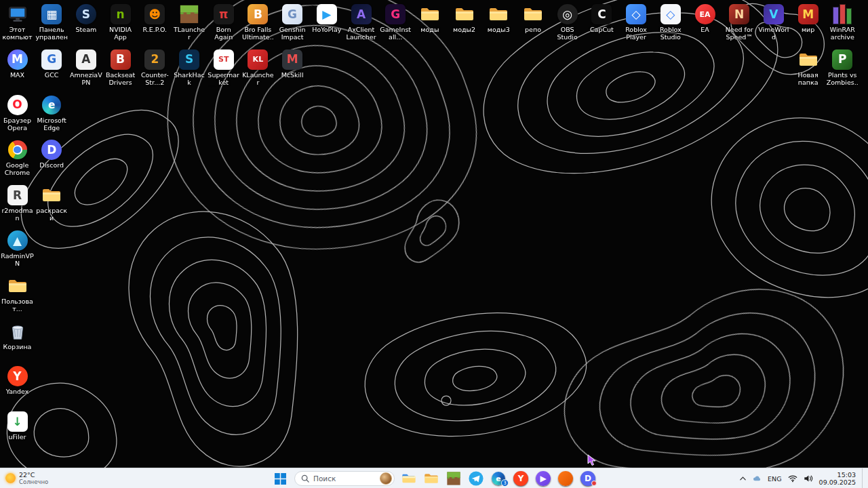  Describe the element at coordinates (155, 68) in the screenshot. I see `desktop-icon-counter-strike-2: 2 Counter-Str...2` at that location.